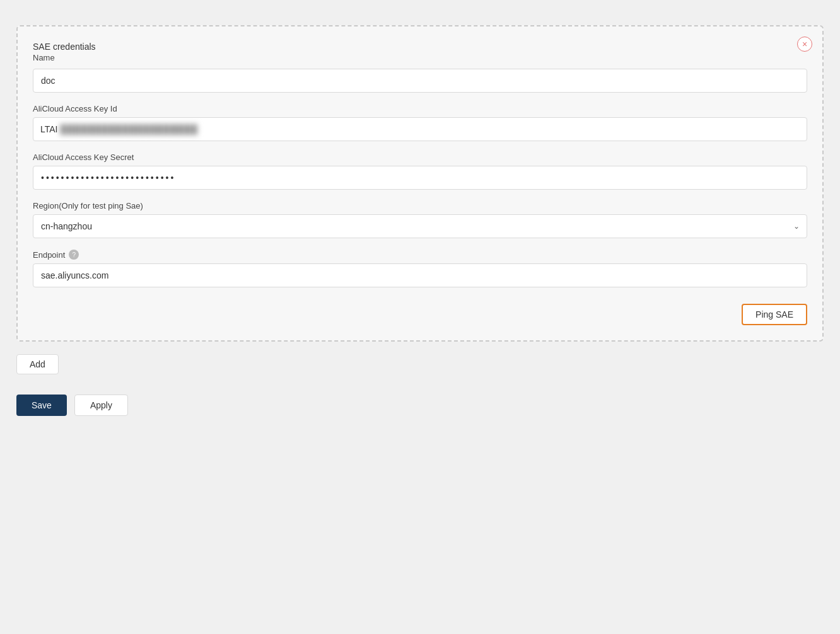 This screenshot has height=634, width=840. Describe the element at coordinates (420, 226) in the screenshot. I see `region-select-wrapper: cn-hangzhou cn-beijing cn-shanghai cn-sh…` at that location.